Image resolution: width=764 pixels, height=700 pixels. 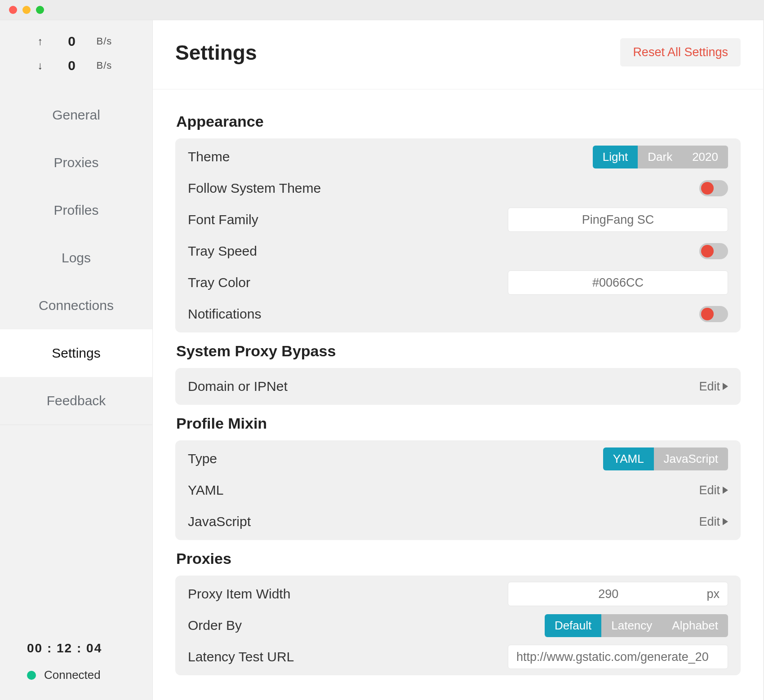 What do you see at coordinates (254, 188) in the screenshot?
I see `label-follow-system-theme: Follow System Theme` at bounding box center [254, 188].